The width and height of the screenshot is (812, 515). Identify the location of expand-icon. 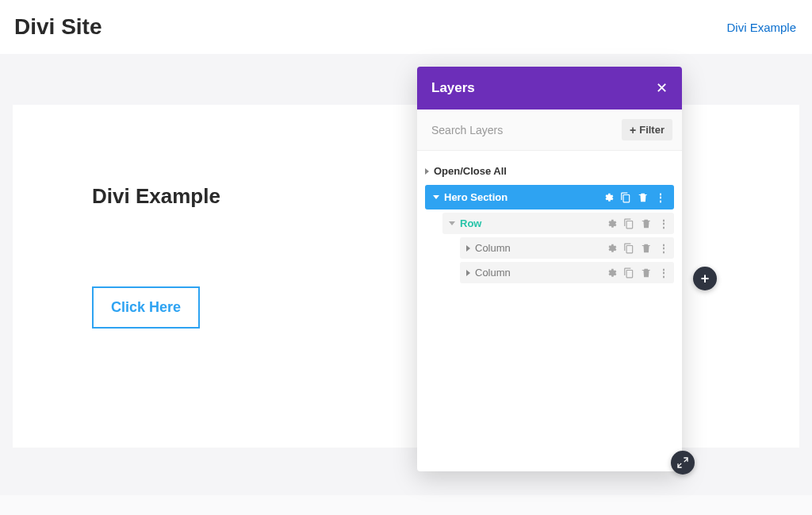
(683, 463).